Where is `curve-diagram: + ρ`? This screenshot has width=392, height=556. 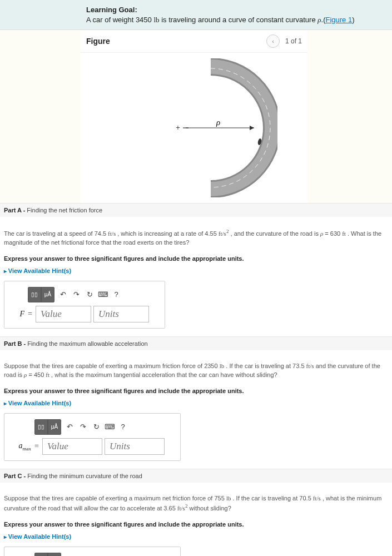
curve-diagram: + ρ is located at coordinates (194, 128).